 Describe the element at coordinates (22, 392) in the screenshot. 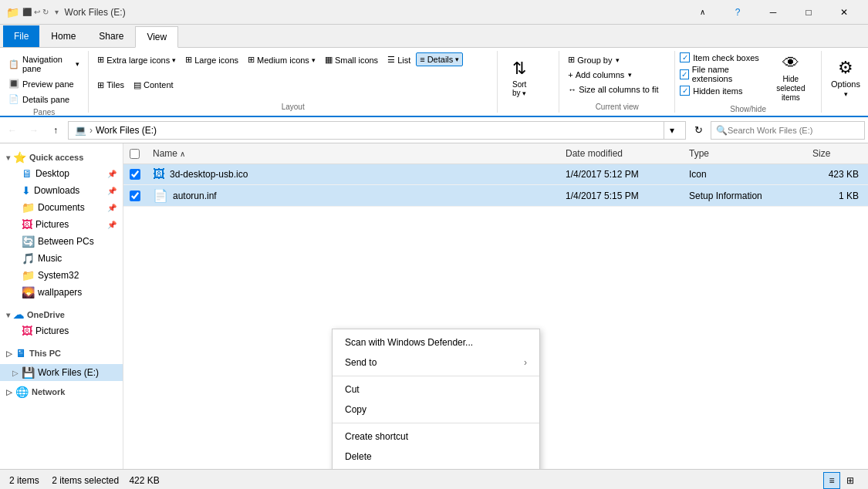

I see `network-icon: 🌐` at that location.